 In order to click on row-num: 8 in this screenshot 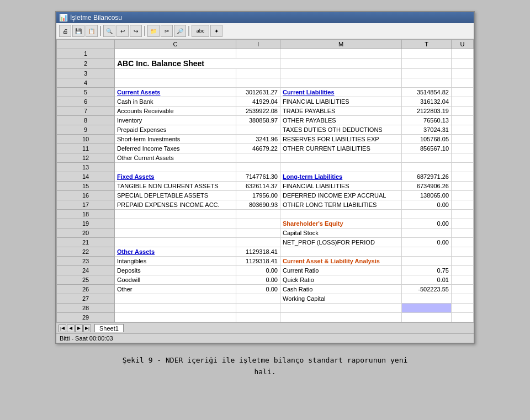, I will do `click(86, 120)`.